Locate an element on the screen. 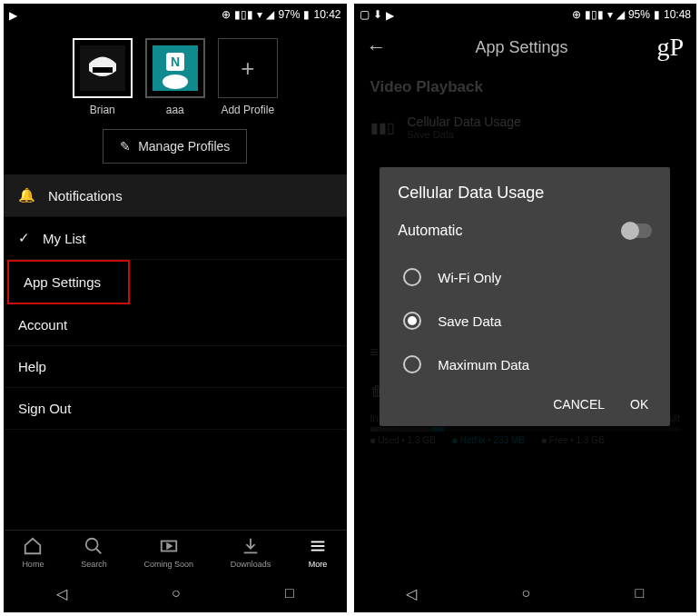  menu-label: Sign Out is located at coordinates (44, 409).